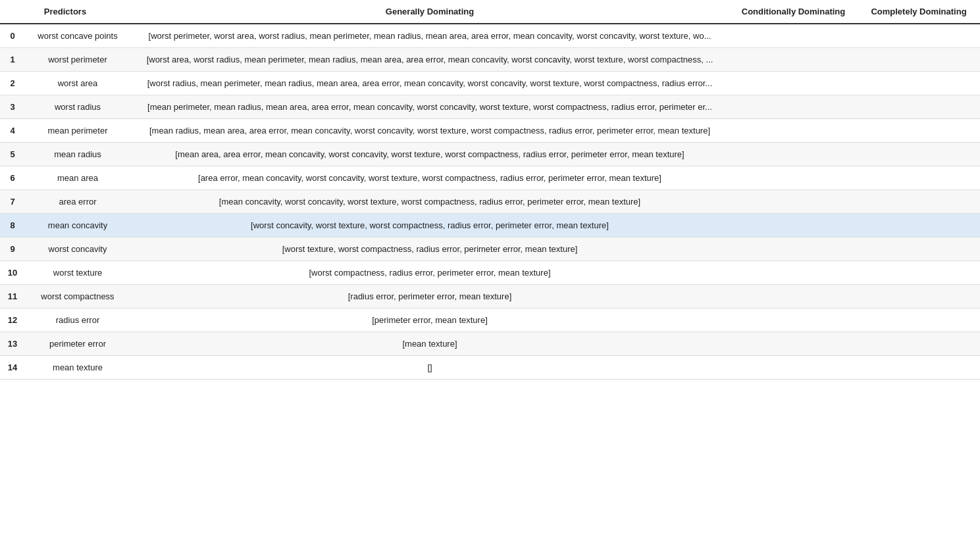 This screenshot has height=548, width=980. I want to click on table-row-6: 6mean area[area error, mean concavity, w…, so click(490, 178).